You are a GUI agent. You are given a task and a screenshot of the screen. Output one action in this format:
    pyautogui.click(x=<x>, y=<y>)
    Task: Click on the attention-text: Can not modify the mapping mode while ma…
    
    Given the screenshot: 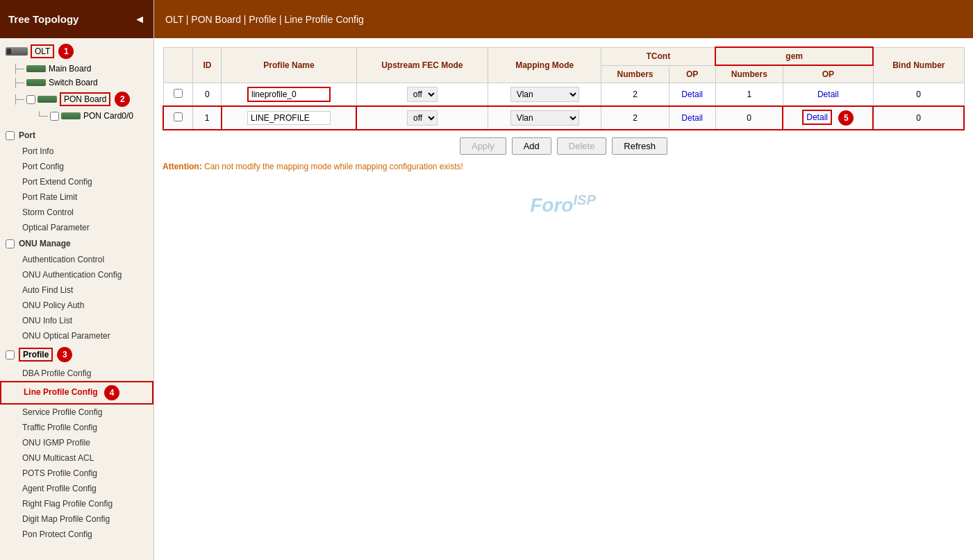 What is the action you would take?
    pyautogui.click(x=333, y=167)
    